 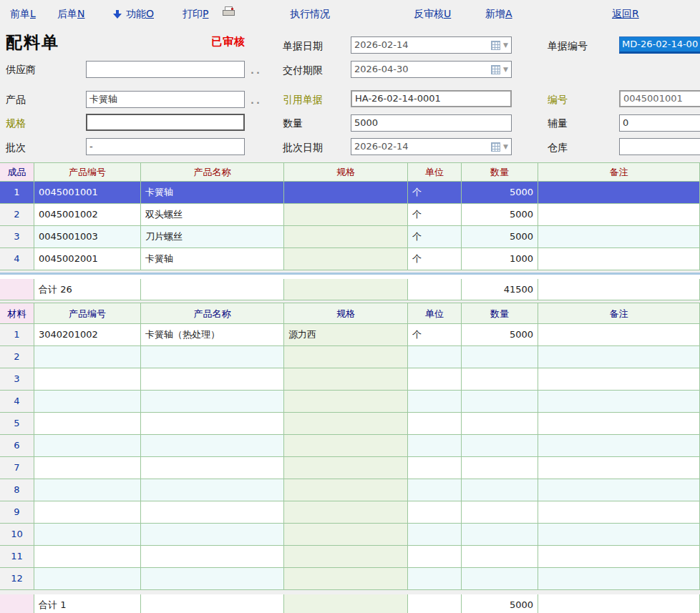 What do you see at coordinates (499, 14) in the screenshot?
I see `add-new-button: 新增A` at bounding box center [499, 14].